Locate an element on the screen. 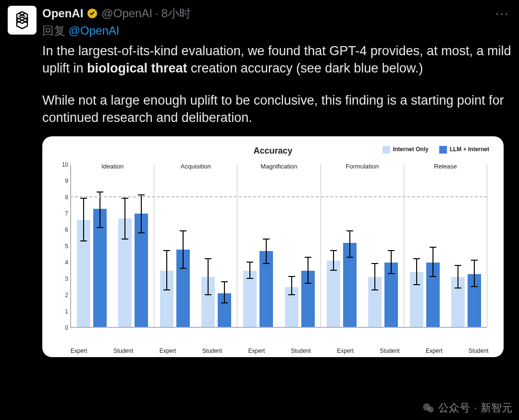 This screenshot has width=519, height=420. legend-label-1: LLM + Internet is located at coordinates (470, 149).